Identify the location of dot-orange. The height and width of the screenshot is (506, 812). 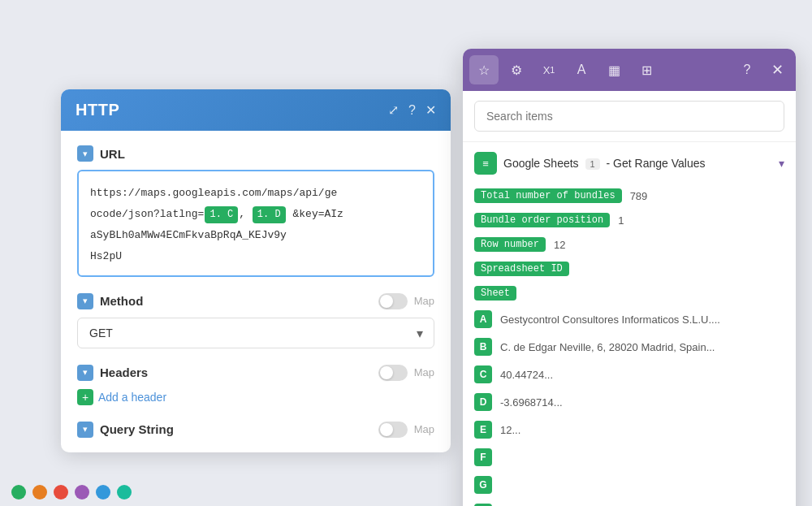
(40, 492).